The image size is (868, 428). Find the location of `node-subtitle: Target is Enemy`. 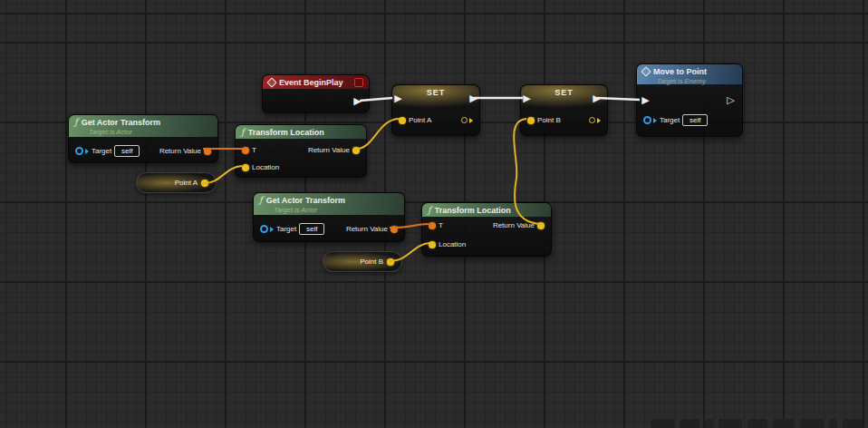

node-subtitle: Target is Enemy is located at coordinates (690, 82).